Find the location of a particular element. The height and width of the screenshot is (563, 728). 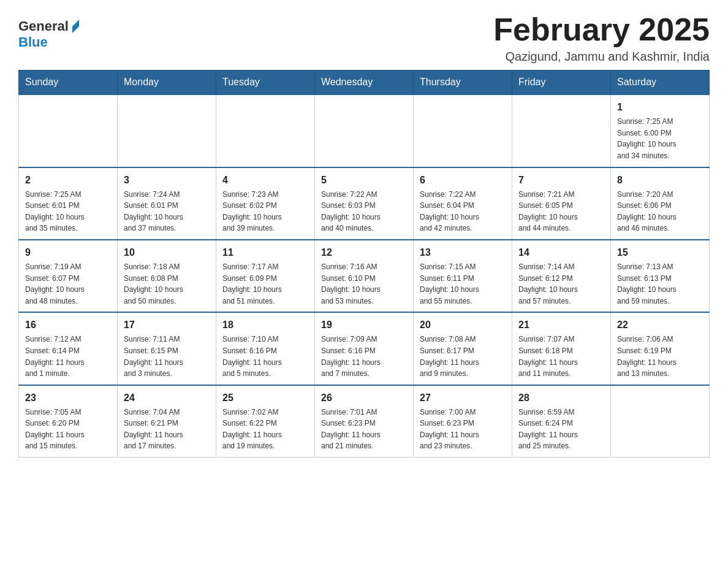

column-header-monday: Monday is located at coordinates (167, 83).